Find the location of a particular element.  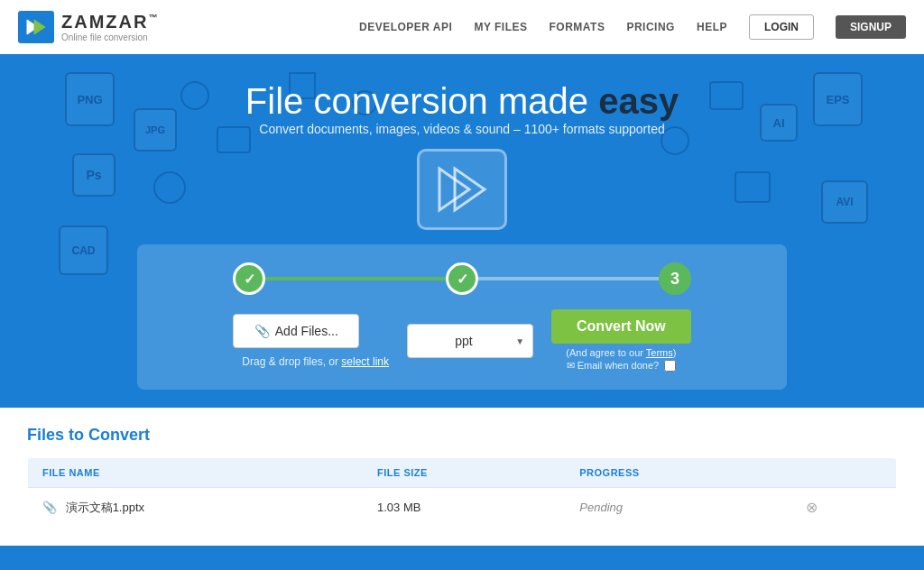

sketch-circle2 is located at coordinates (170, 188).